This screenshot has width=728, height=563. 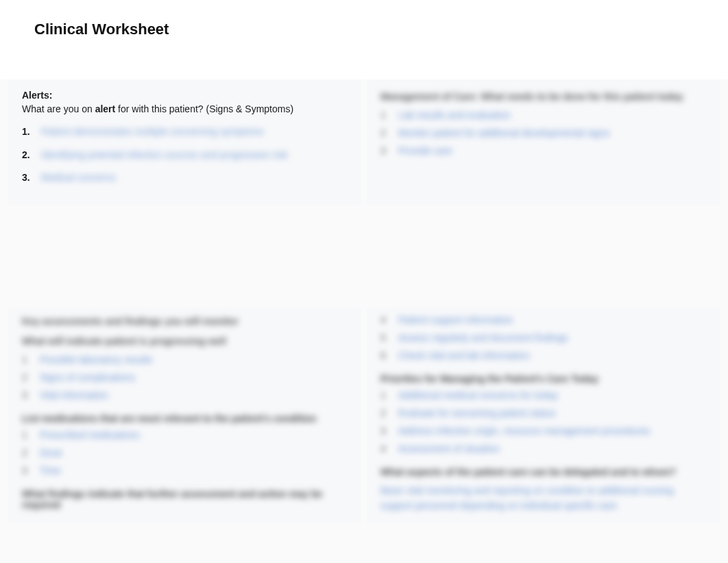 What do you see at coordinates (454, 115) in the screenshot?
I see `mgmt-text-1: Lab results and evaluation` at bounding box center [454, 115].